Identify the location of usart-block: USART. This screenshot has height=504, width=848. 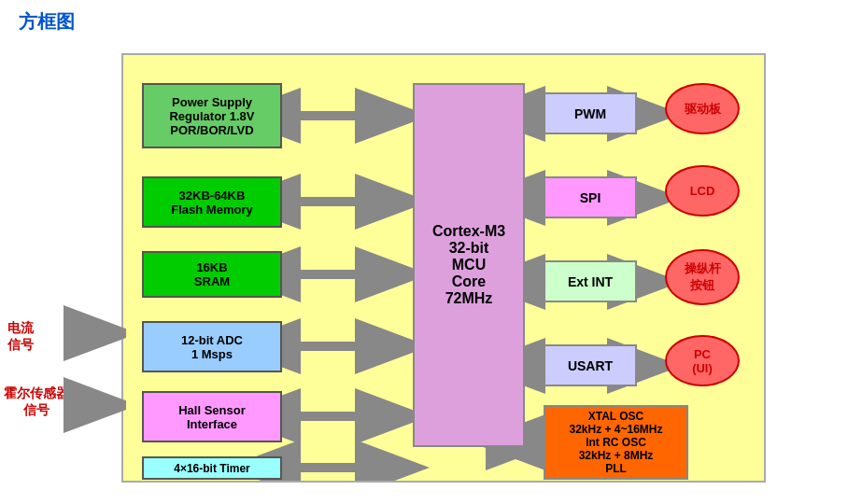
(590, 366).